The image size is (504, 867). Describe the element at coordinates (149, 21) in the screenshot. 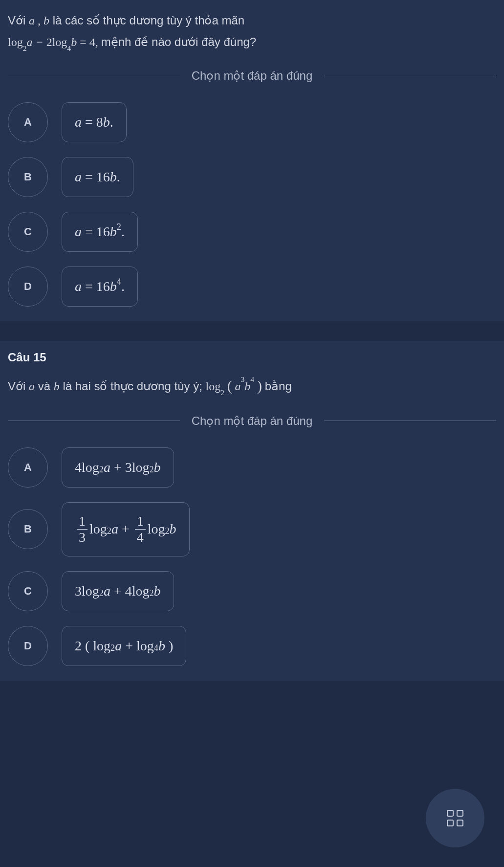

I see `stem-text: là các số thực dương tùy ý thỏa mãn` at that location.